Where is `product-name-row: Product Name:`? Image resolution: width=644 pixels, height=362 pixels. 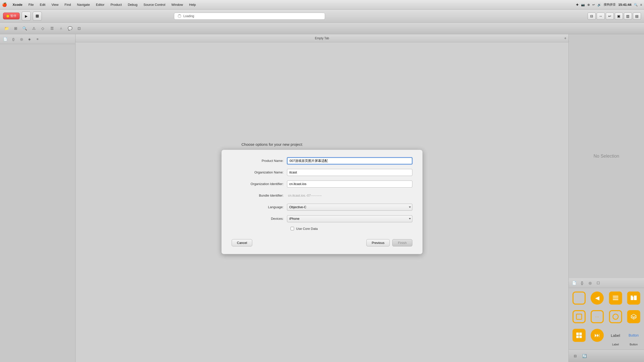
product-name-row: Product Name: is located at coordinates (322, 161).